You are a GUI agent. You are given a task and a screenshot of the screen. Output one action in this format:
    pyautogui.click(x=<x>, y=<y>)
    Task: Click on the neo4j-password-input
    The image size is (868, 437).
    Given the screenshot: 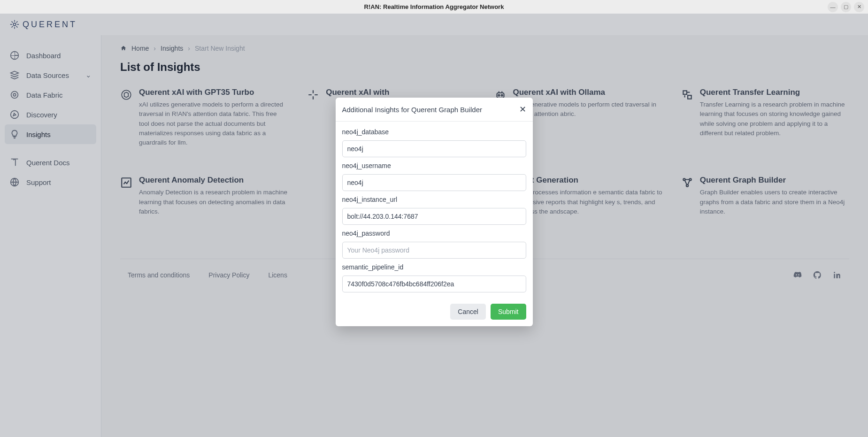 What is the action you would take?
    pyautogui.click(x=434, y=250)
    